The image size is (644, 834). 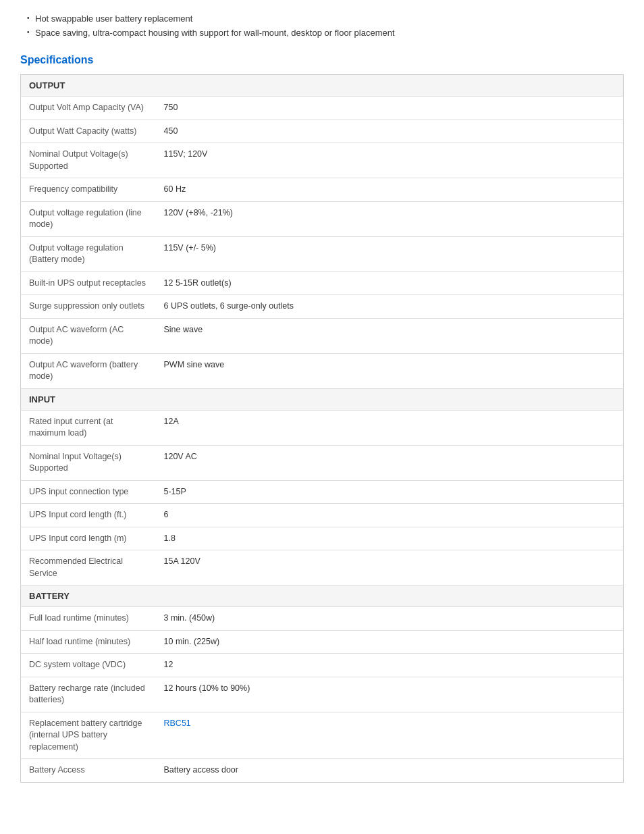 I want to click on row-label: Battery Access, so click(x=88, y=771).